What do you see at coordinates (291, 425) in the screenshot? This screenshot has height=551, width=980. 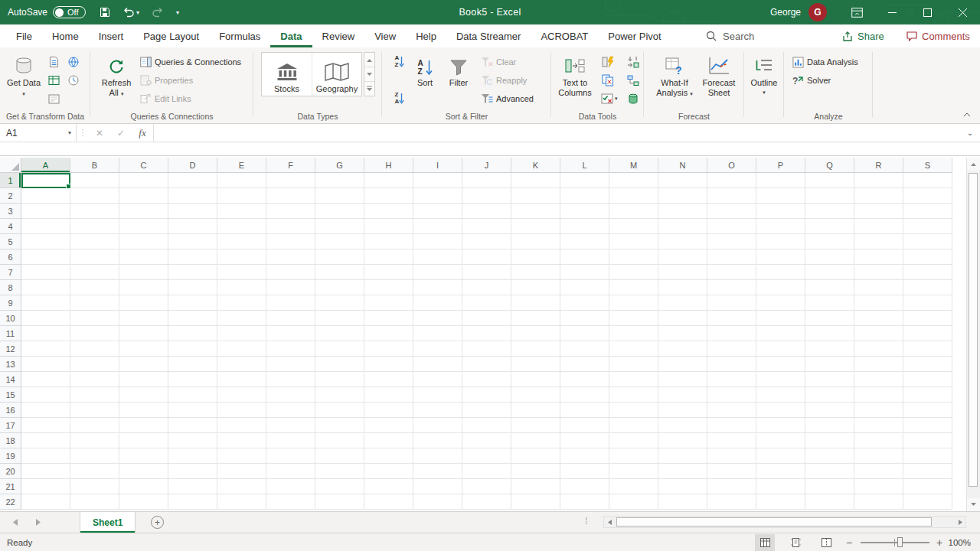 I see `cell-f17` at bounding box center [291, 425].